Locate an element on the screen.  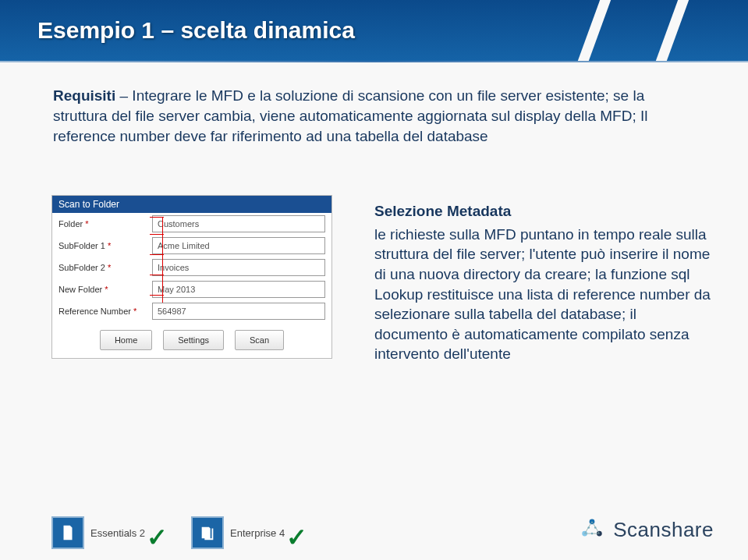
mfd-row-refnum: Reference Number * is located at coordinates (192, 311).